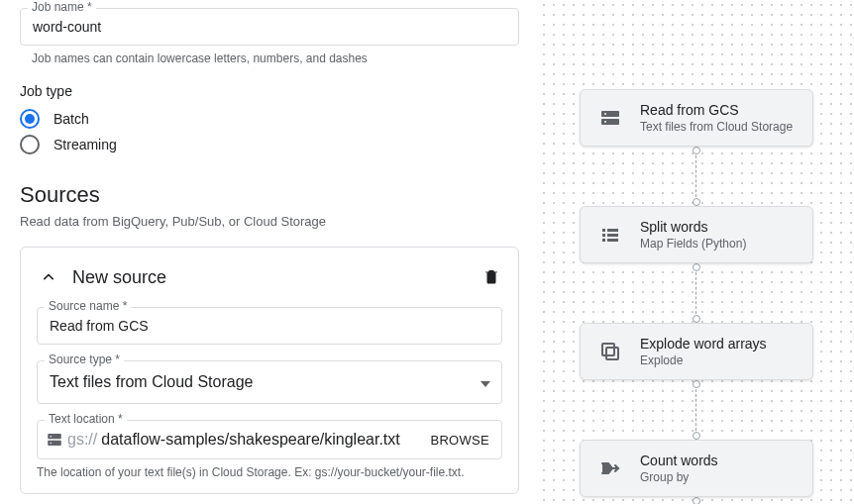  I want to click on trash-icon, so click(491, 276).